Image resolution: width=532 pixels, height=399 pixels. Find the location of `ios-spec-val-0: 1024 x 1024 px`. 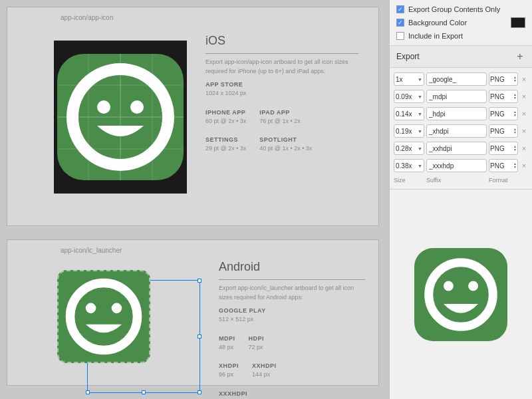

ios-spec-val-0: 1024 x 1024 px is located at coordinates (282, 94).